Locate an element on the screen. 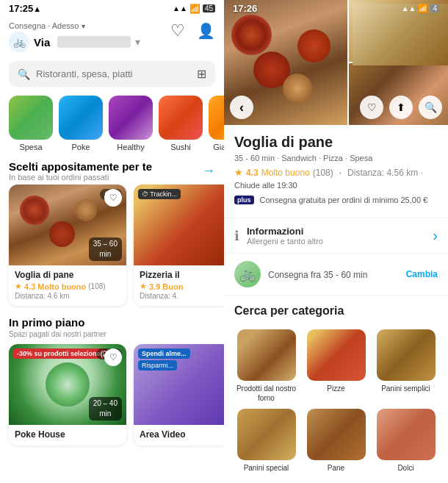 The height and width of the screenshot is (483, 448). primo-piano-header: In primo piano is located at coordinates (112, 322).